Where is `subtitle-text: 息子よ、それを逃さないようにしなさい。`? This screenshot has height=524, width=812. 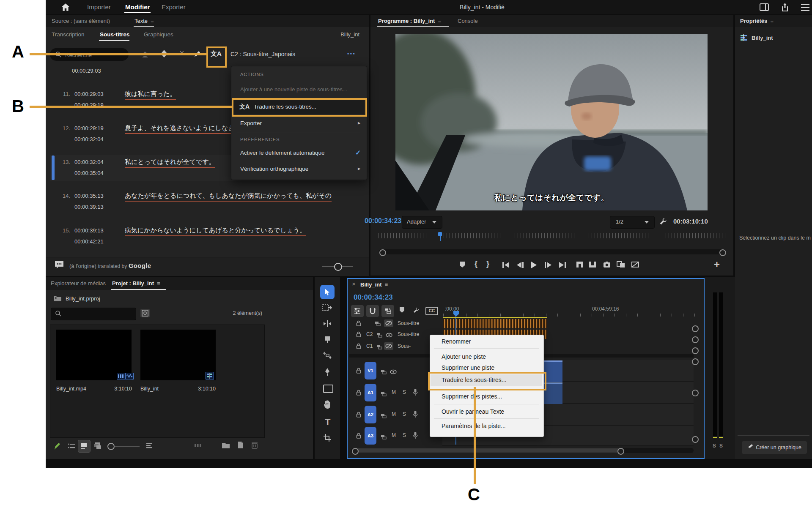 subtitle-text: 息子よ、それを逃さないようにしなさい。 is located at coordinates (186, 129).